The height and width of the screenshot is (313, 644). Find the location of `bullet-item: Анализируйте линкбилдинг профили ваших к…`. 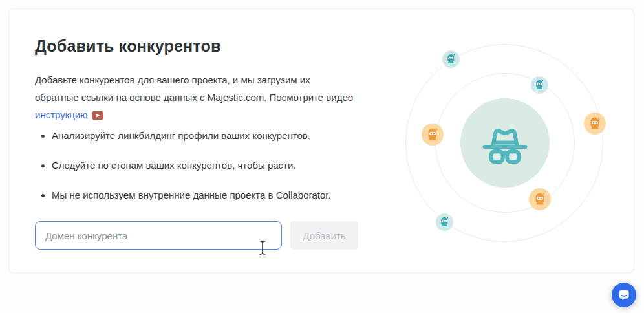

bullet-item: Анализируйте линкбилдинг профили ваших к… is located at coordinates (218, 136).